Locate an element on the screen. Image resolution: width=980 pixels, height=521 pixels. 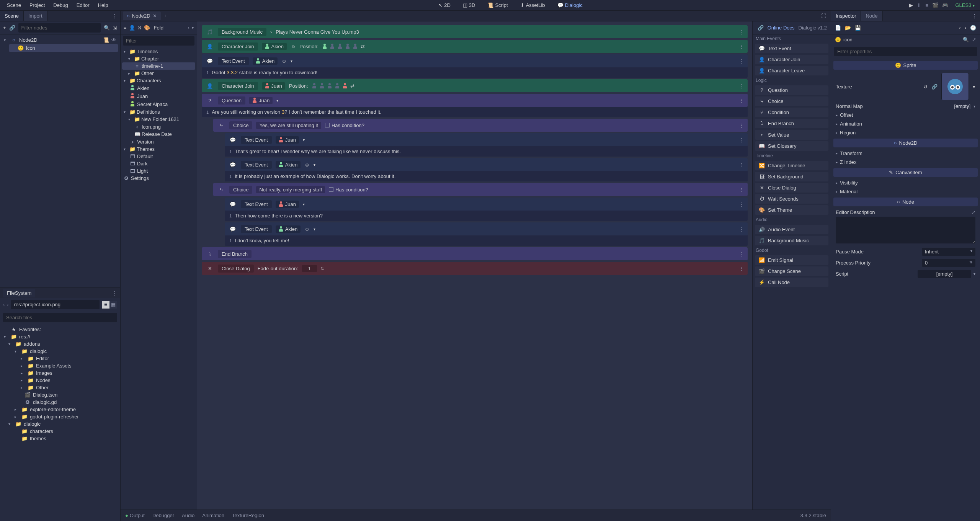
evt-text-juan-1: 💬 Text Event Juan ▾ ⋮ is located at coordinates (486, 140).